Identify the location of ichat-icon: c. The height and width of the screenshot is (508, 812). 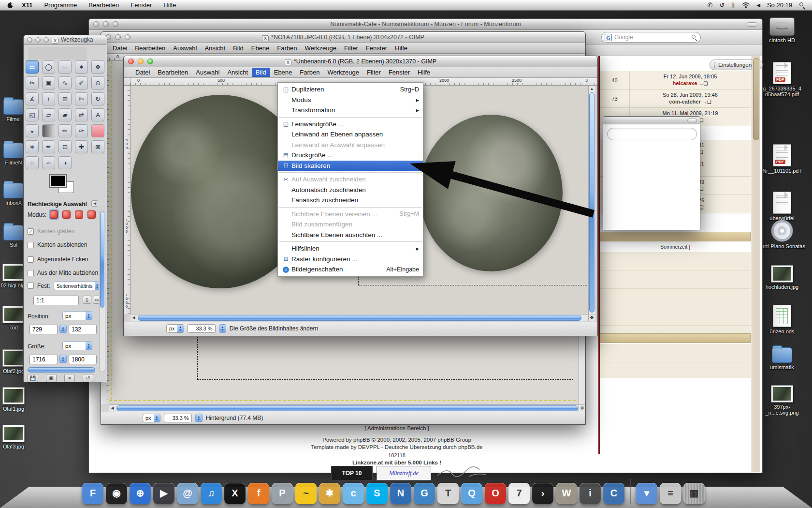
(353, 493).